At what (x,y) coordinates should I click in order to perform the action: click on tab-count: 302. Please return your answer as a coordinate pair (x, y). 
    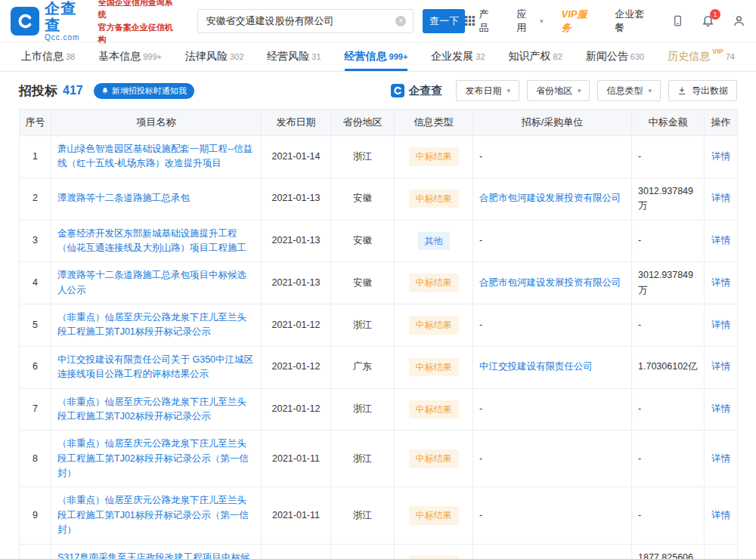
    Looking at the image, I should click on (237, 57).